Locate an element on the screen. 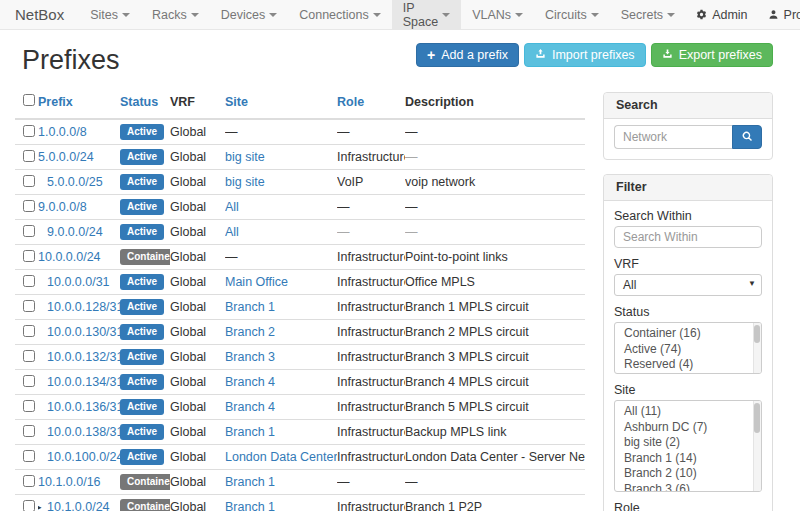  admin-link: Admin is located at coordinates (722, 14).